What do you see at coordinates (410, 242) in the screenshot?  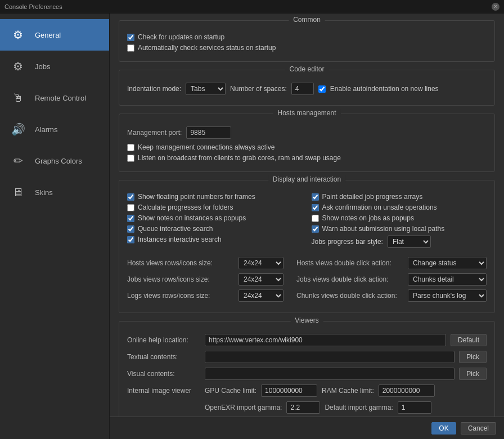 I see `progress-style-select: Flat Gradient None` at bounding box center [410, 242].